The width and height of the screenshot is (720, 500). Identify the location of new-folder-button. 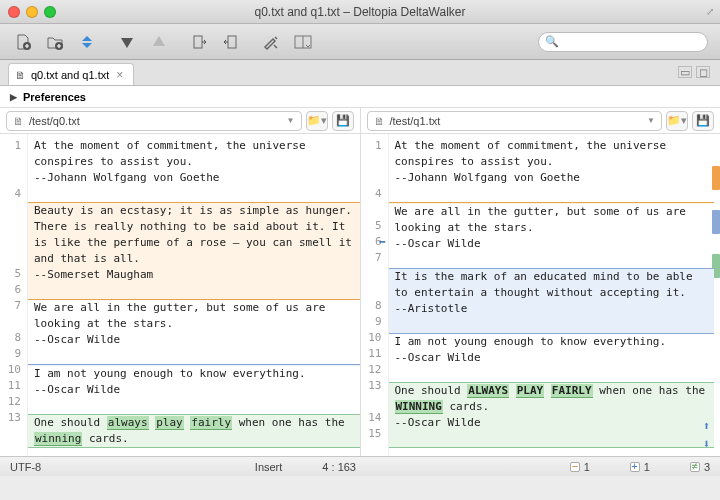
(55, 42).